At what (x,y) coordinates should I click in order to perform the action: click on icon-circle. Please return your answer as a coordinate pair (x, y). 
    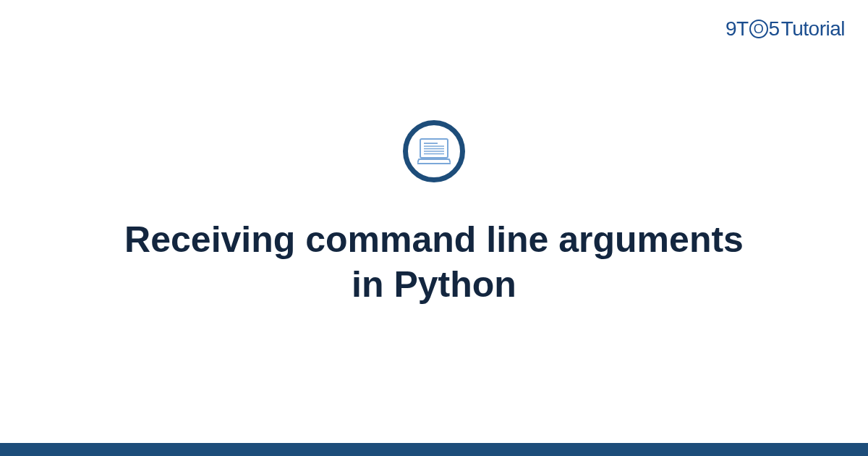
    Looking at the image, I should click on (434, 151).